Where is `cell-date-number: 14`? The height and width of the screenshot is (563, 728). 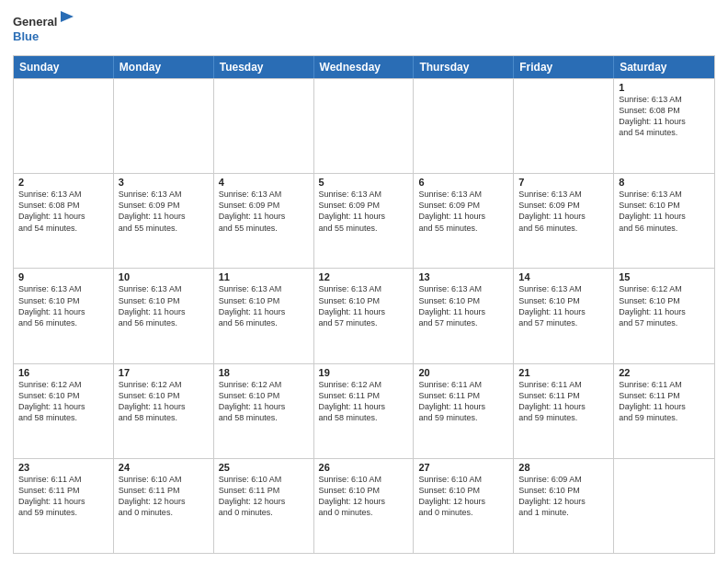
cell-date-number: 14 is located at coordinates (563, 277).